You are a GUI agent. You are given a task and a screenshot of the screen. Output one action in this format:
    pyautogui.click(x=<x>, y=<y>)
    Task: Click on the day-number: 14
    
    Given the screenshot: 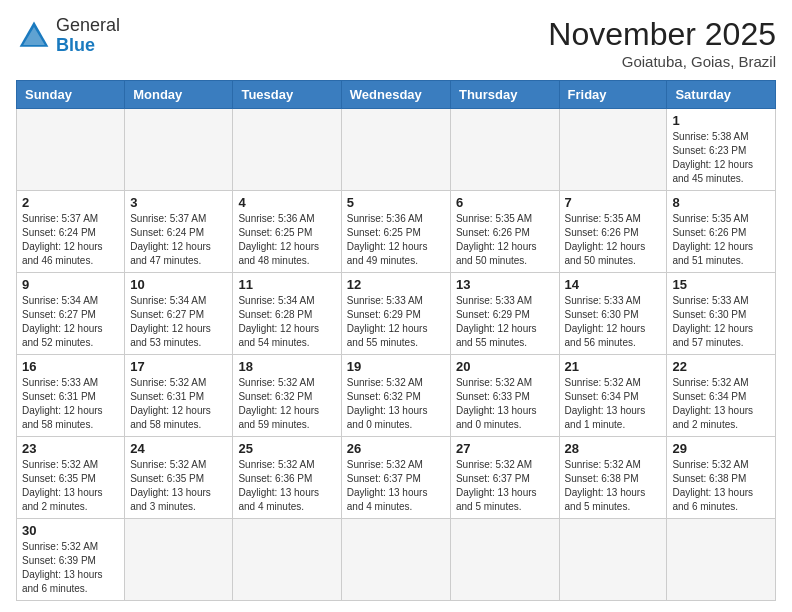 What is the action you would take?
    pyautogui.click(x=614, y=284)
    